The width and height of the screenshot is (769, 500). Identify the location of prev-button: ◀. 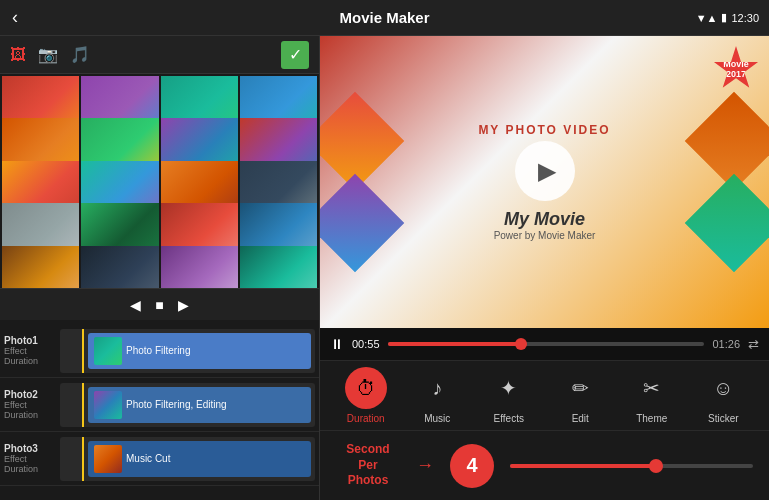
(136, 305).